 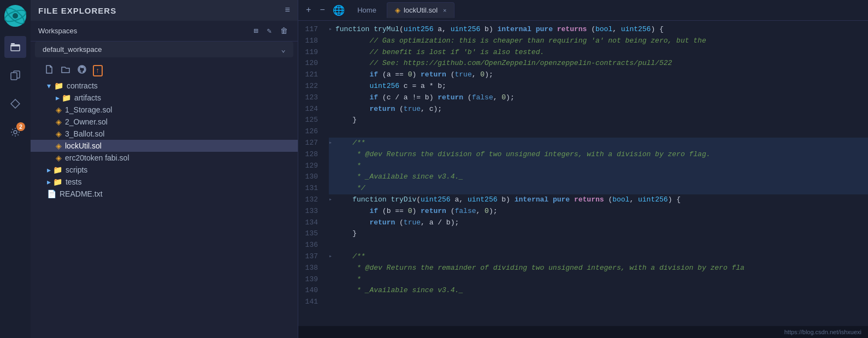 What do you see at coordinates (81, 194) in the screenshot?
I see `tree-item-label: README.txt` at bounding box center [81, 194].